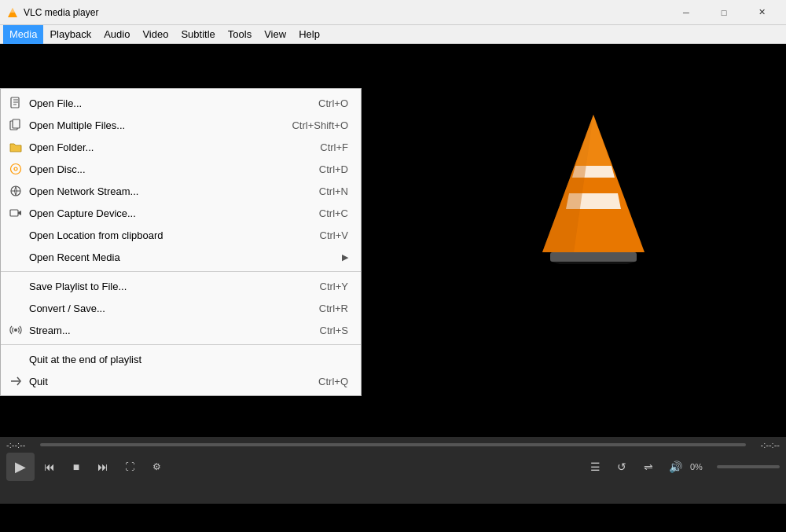 The image size is (786, 532). What do you see at coordinates (170, 258) in the screenshot?
I see `open-recent-label: Open Recent Media` at bounding box center [170, 258].